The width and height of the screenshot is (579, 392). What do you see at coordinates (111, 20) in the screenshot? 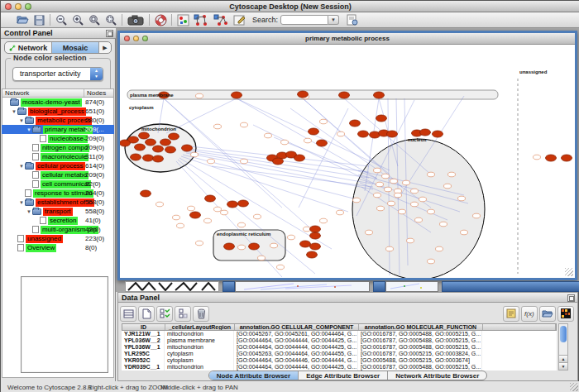
I see `zoom-fit-icon` at bounding box center [111, 20].